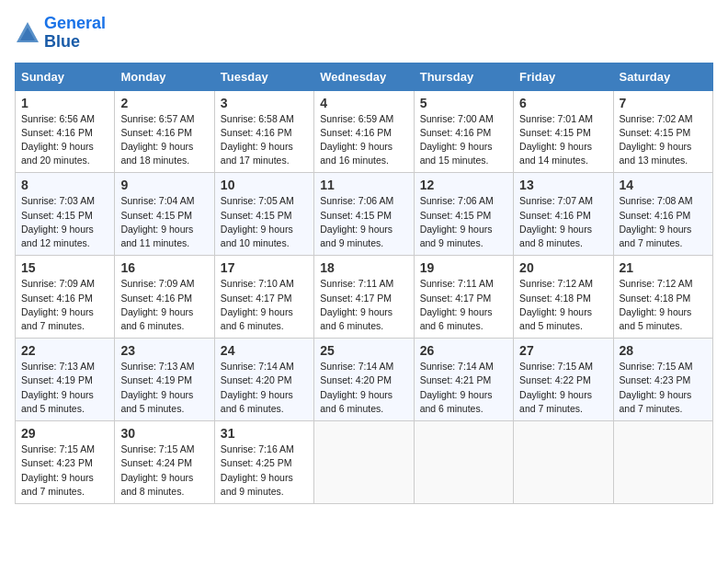 The image size is (728, 563). I want to click on logo-icon, so click(28, 33).